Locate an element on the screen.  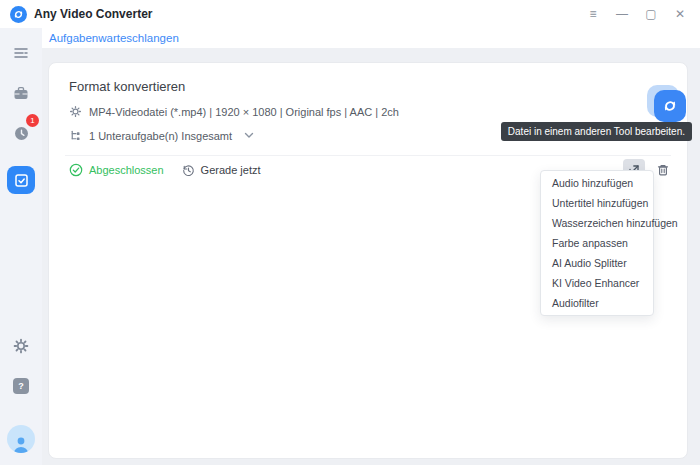
sidebar-item-toolbox is located at coordinates (21, 93).